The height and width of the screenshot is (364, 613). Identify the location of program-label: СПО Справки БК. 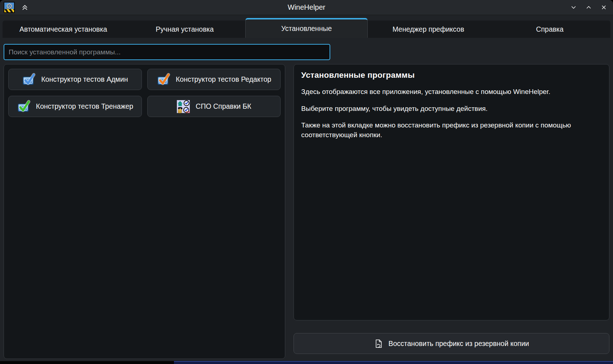
(223, 107).